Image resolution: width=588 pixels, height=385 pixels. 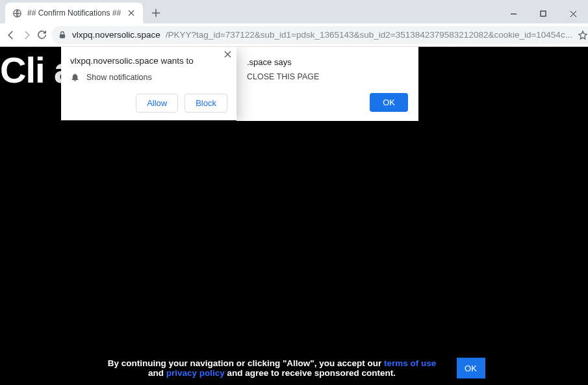 What do you see at coordinates (157, 103) in the screenshot?
I see `allow-button: Allow` at bounding box center [157, 103].